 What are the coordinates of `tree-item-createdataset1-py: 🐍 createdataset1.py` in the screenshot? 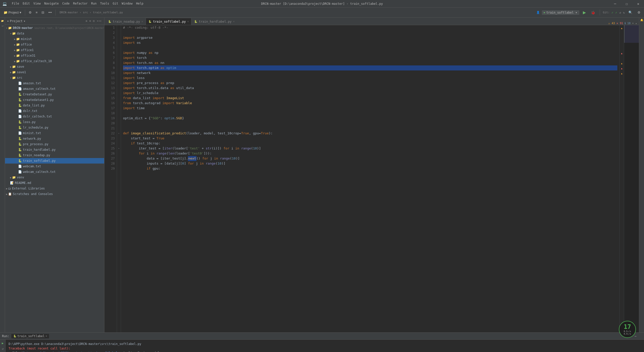 It's located at (55, 100).